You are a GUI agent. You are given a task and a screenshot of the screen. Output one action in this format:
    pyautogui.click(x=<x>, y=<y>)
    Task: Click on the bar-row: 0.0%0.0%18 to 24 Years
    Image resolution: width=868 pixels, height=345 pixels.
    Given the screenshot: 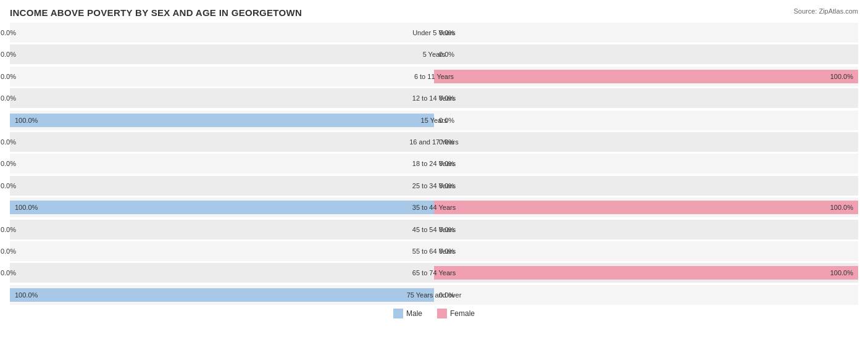 What is the action you would take?
    pyautogui.click(x=434, y=164)
    